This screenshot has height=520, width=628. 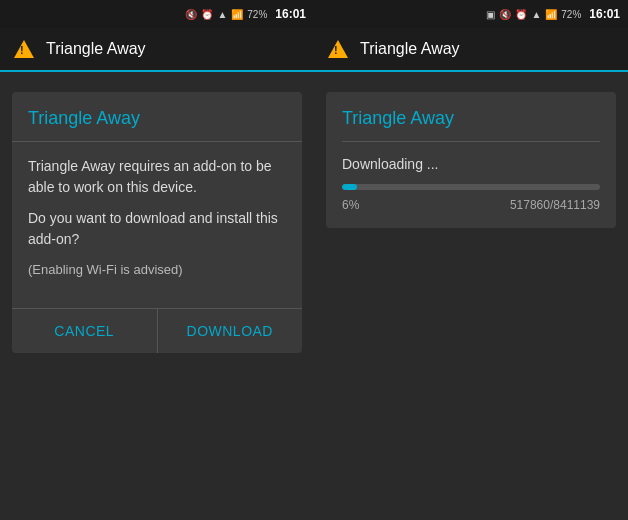 What do you see at coordinates (237, 14) in the screenshot?
I see `signal-icon: 📶` at bounding box center [237, 14].